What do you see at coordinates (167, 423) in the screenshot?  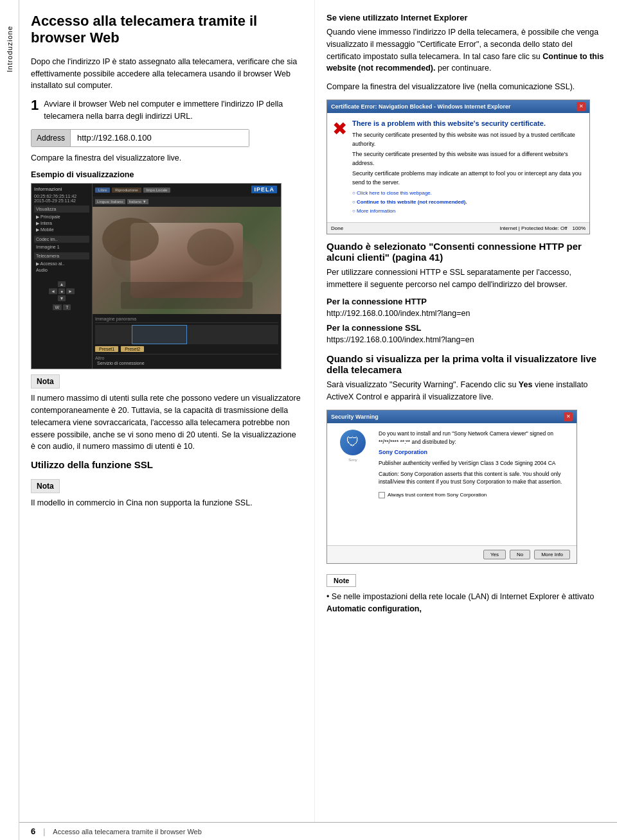 I see `note1-text: Il numero massimo di utenti sulla rete c…` at bounding box center [167, 423].